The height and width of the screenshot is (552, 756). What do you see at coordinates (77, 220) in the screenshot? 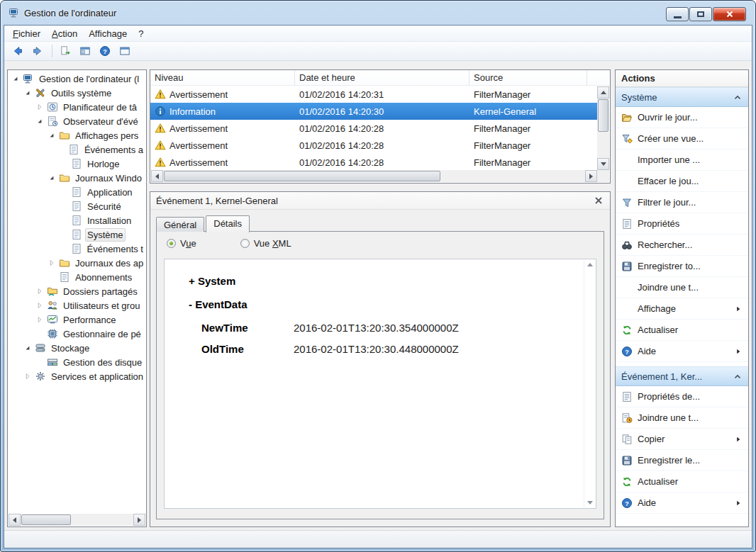
I see `tree-item-installation: Installation` at bounding box center [77, 220].